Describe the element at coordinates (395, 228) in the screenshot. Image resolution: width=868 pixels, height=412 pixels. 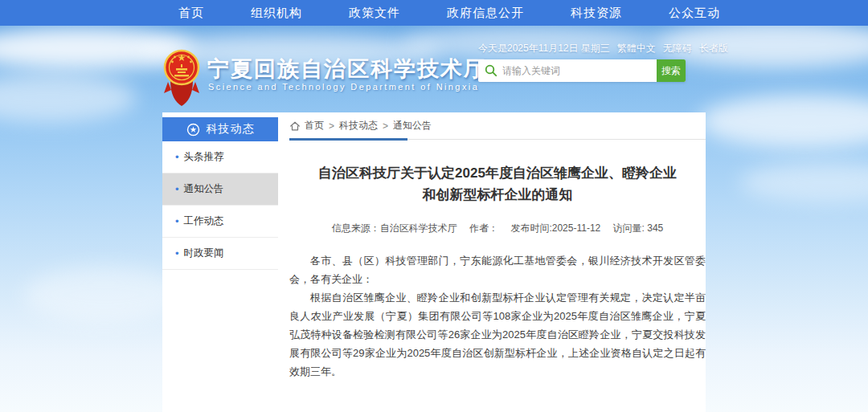
I see `meta-source: 信息来源：自治区科学技术厅` at that location.